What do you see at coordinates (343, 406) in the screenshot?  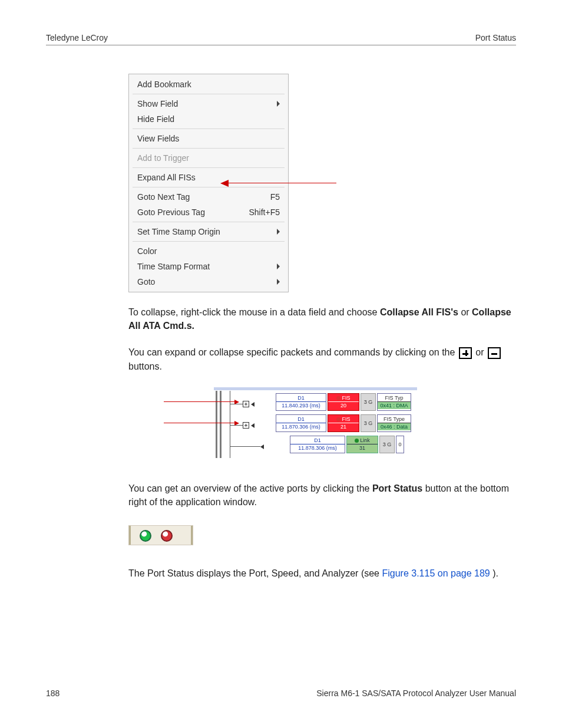 I see `cell-bottom: 20` at bounding box center [343, 406].